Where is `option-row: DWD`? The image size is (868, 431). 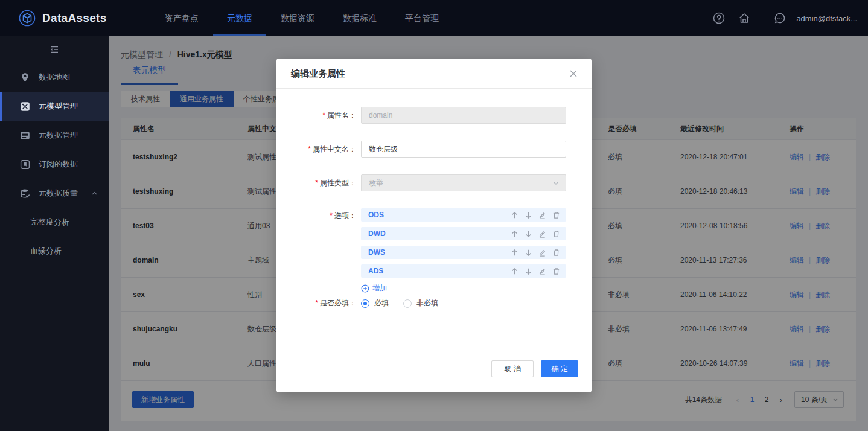 option-row: DWD is located at coordinates (464, 234).